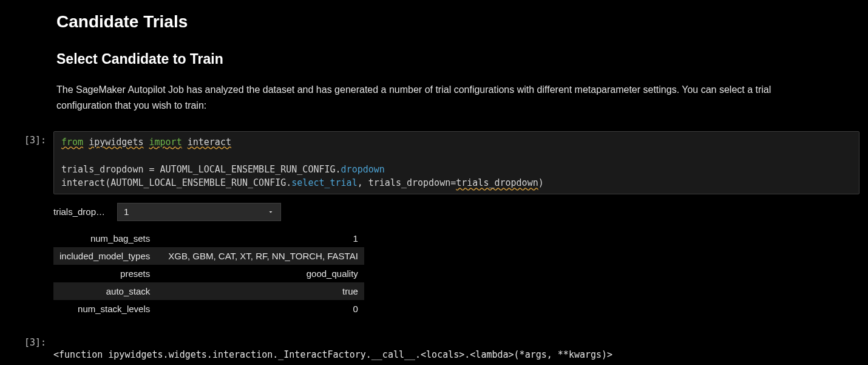  Describe the element at coordinates (209, 309) in the screenshot. I see `table-row: num_stack_levels 0` at that location.